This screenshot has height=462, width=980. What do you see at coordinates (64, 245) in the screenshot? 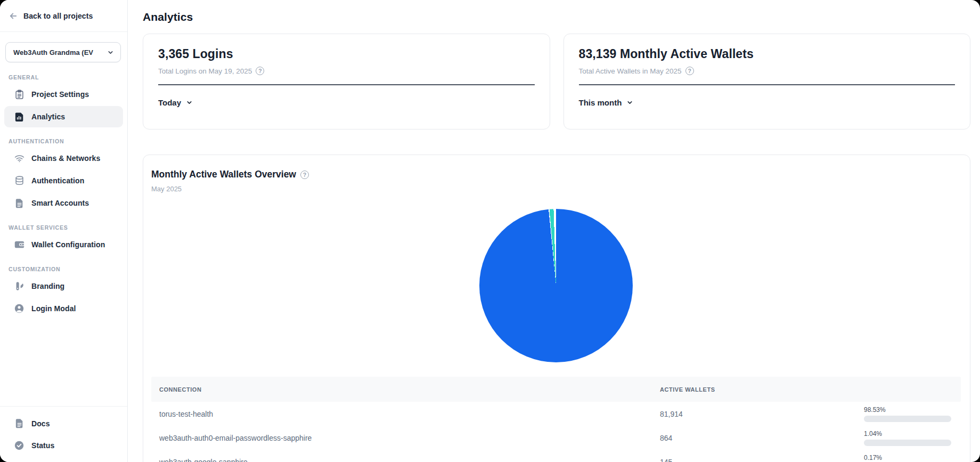
I see `sidebar-item-wallet-configuration: Wallet Configuration` at bounding box center [64, 245].